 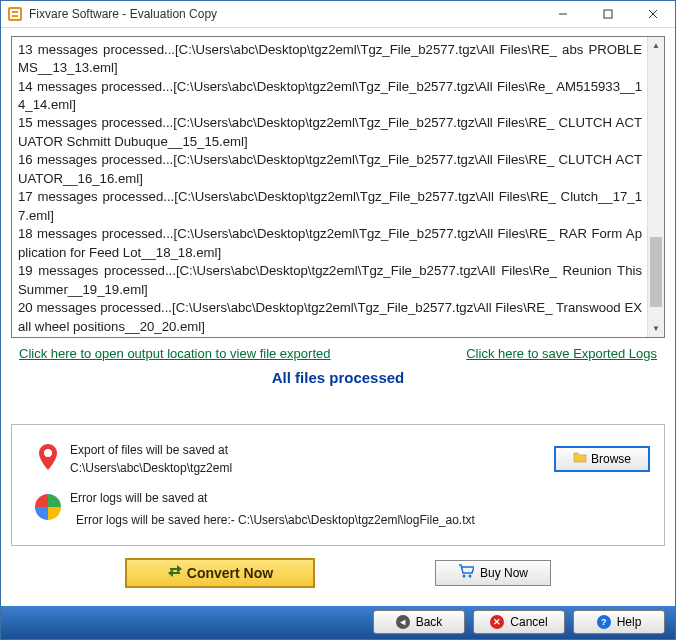 What do you see at coordinates (656, 187) in the screenshot?
I see `log-scrollbar: ▲ ▼` at bounding box center [656, 187].